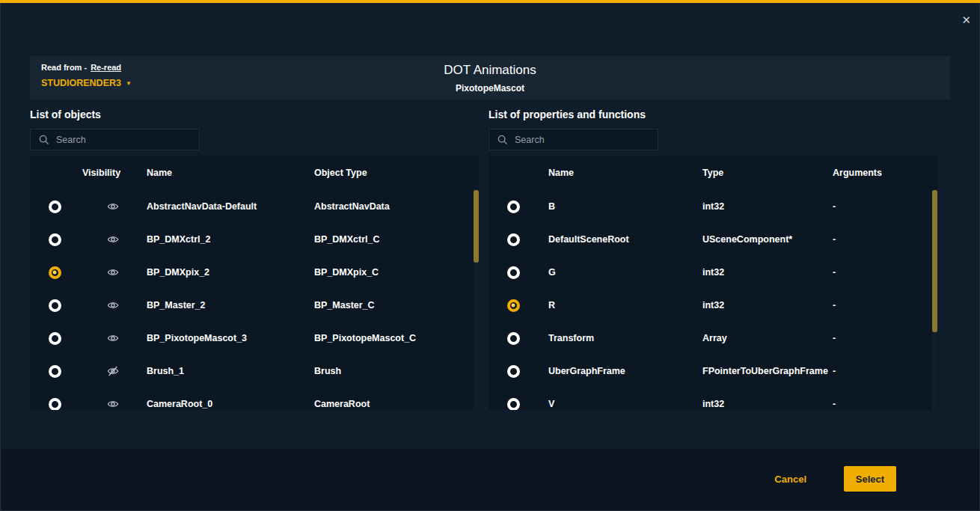 The height and width of the screenshot is (511, 980). Describe the element at coordinates (254, 305) in the screenshot. I see `table-row: BP_Master_2 BP_Master_C` at that location.